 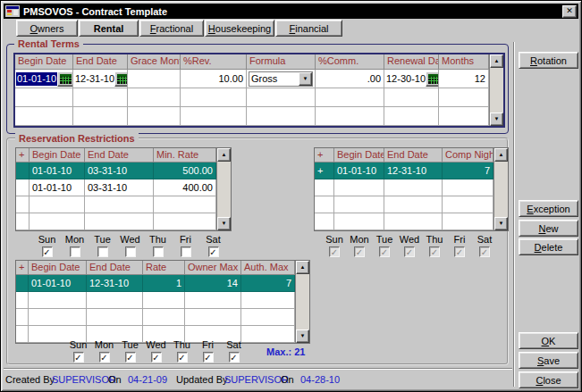 What do you see at coordinates (182, 357) in the screenshot?
I see `checkbox-thu: ✓` at bounding box center [182, 357].